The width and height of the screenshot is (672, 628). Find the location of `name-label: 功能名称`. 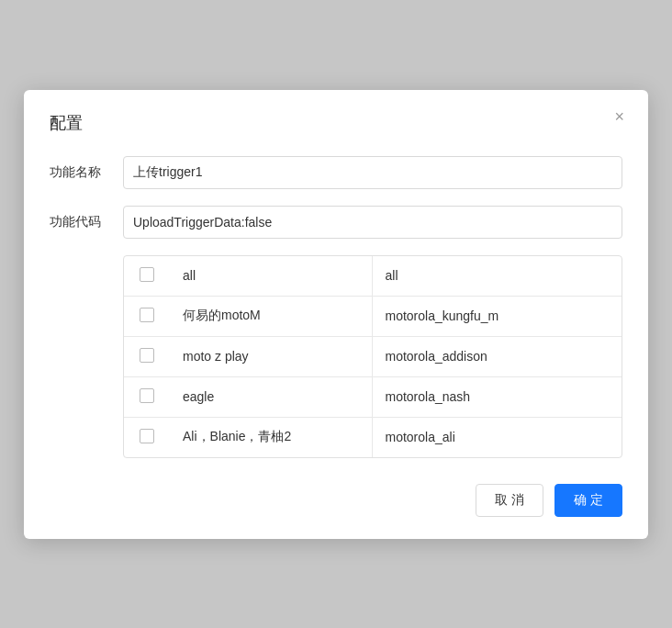

name-label: 功能名称 is located at coordinates (86, 173).